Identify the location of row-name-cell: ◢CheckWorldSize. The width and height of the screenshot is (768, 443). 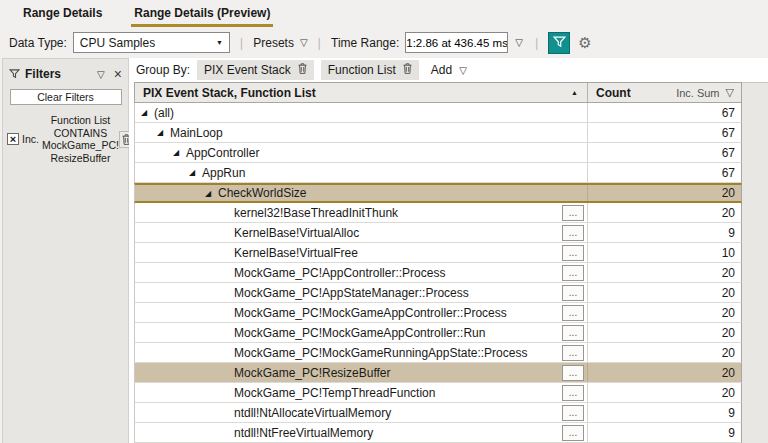
(362, 193).